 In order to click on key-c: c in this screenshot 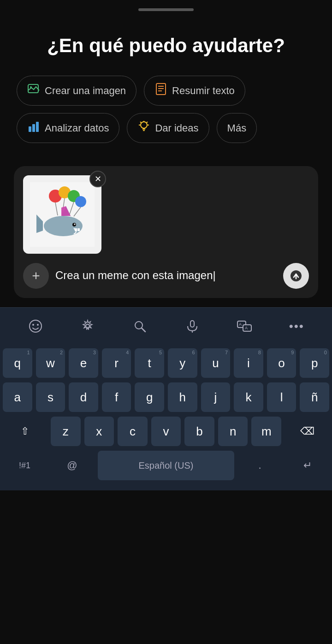, I will do `click(133, 431)`.